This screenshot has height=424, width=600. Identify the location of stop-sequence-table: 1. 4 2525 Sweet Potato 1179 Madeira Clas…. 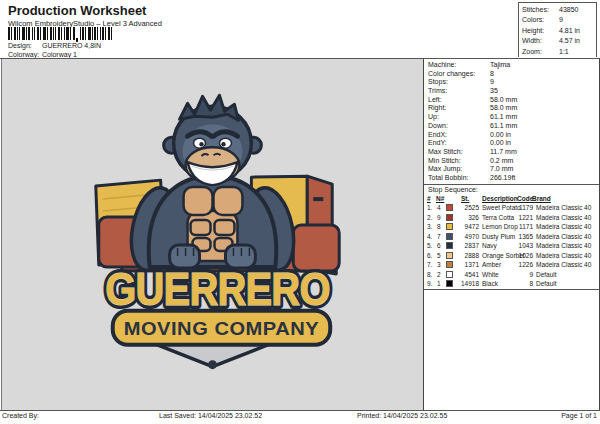
(512, 246).